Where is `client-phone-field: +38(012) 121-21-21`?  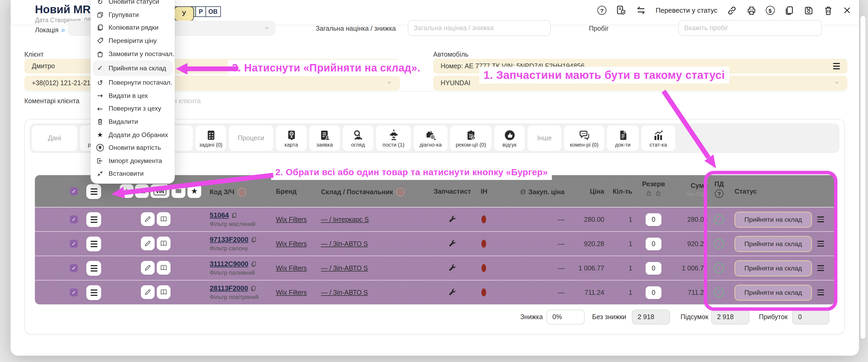
client-phone-field: +38(012) 121-21-21 is located at coordinates (212, 83).